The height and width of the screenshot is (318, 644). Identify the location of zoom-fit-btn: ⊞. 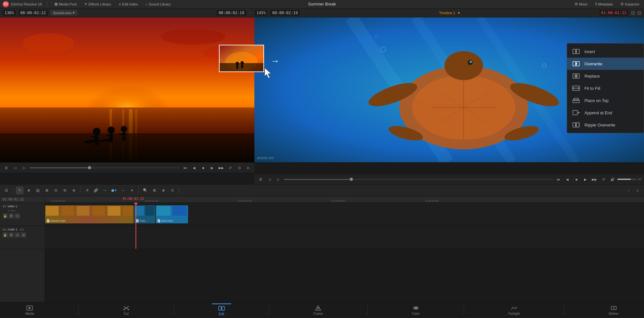
(154, 191).